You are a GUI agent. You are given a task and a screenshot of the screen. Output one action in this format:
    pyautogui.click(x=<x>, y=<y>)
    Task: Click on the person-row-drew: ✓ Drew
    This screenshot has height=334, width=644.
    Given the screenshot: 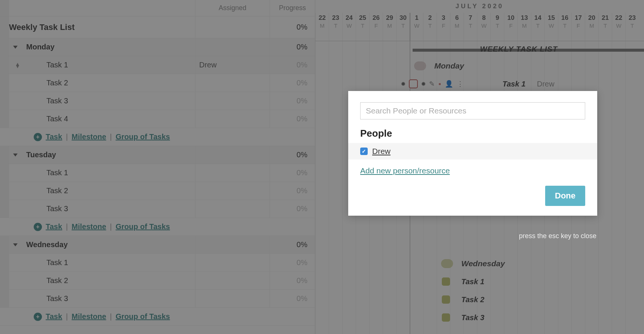 What is the action you would take?
    pyautogui.click(x=473, y=151)
    